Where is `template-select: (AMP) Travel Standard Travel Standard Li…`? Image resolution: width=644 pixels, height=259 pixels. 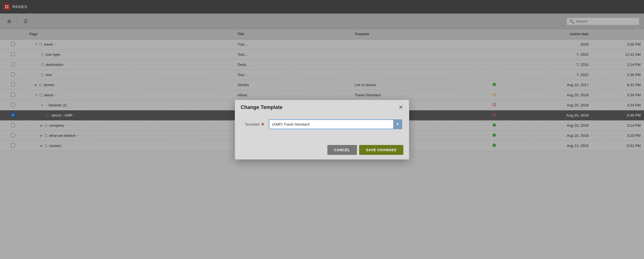 template-select: (AMP) Travel Standard Travel Standard Li… is located at coordinates (336, 124).